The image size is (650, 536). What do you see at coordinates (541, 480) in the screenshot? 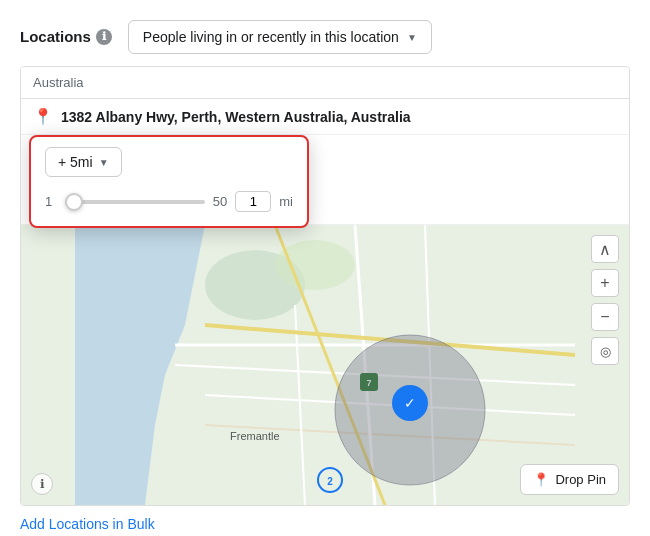
I see `drop-pin-icon: 📍` at bounding box center [541, 480].